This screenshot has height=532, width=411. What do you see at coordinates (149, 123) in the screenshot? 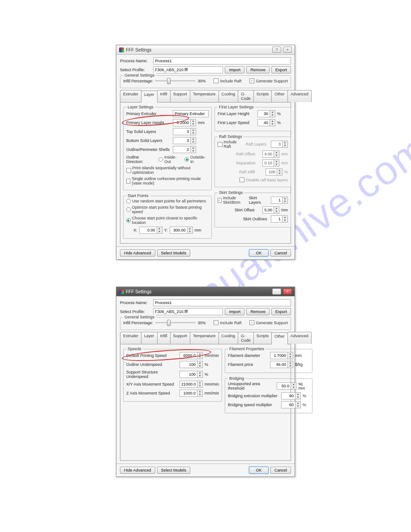
I see `primary-layer-height-label: Primary Layer Height` at bounding box center [149, 123].